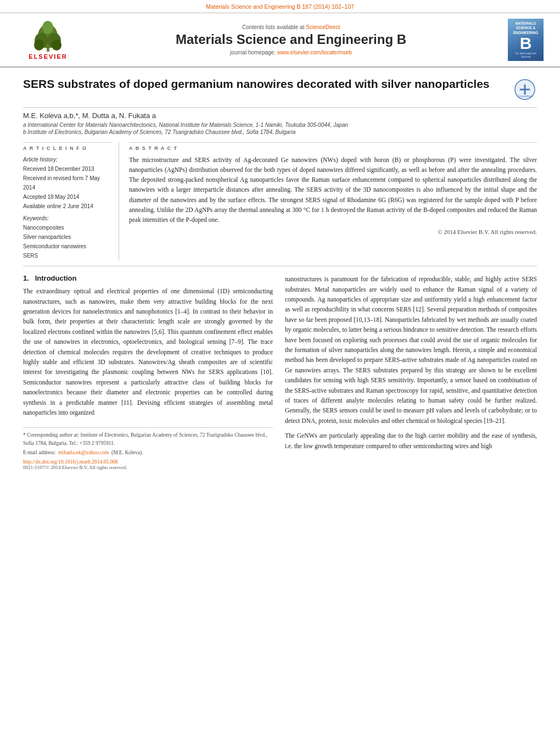  What do you see at coordinates (411, 372) in the screenshot?
I see `col-right: nanostructures is paramount for the fabr…` at bounding box center [411, 372].